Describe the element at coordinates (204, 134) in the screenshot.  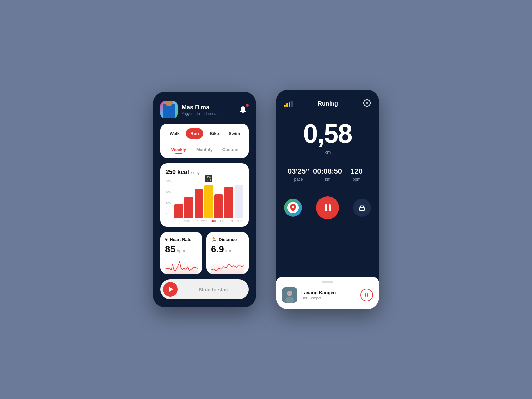
I see `activity-types: Walk Run Bike Swim` at that location.